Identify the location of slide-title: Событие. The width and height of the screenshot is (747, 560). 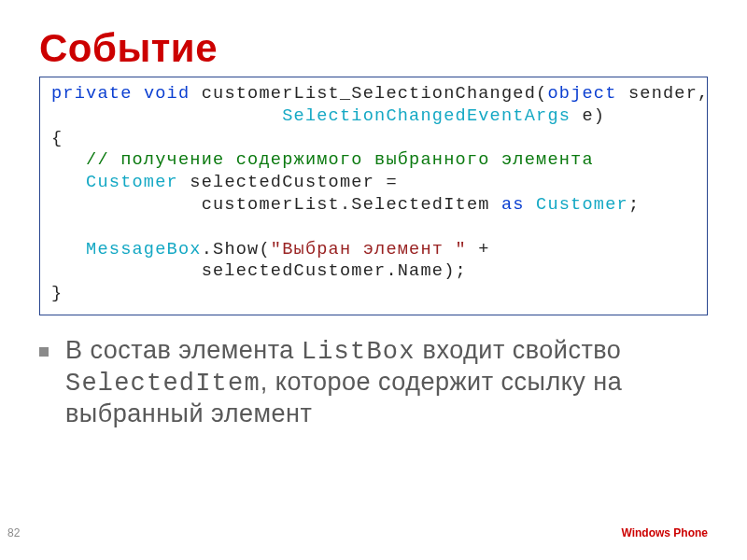
(374, 49).